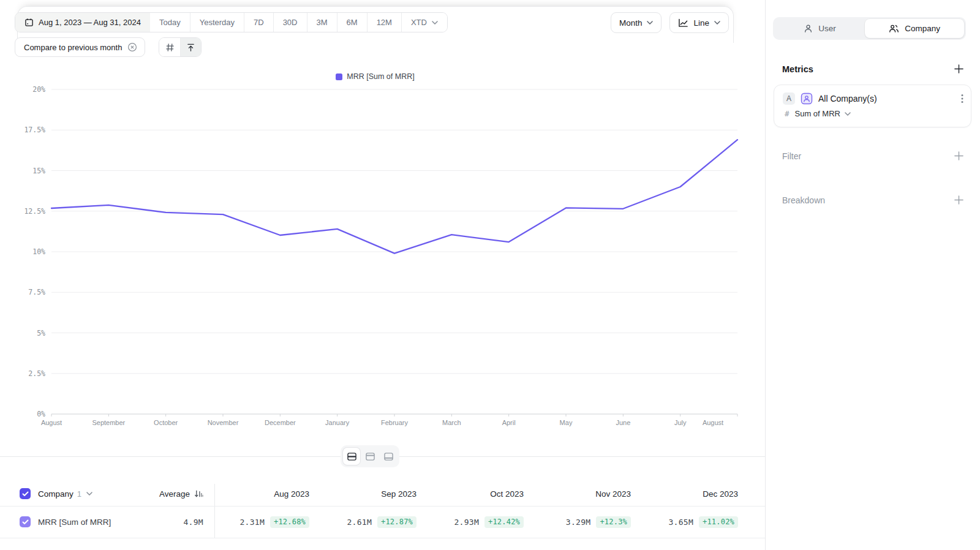  What do you see at coordinates (358, 522) in the screenshot?
I see `cell-sep-2023: 2.61M+12.87%` at bounding box center [358, 522].